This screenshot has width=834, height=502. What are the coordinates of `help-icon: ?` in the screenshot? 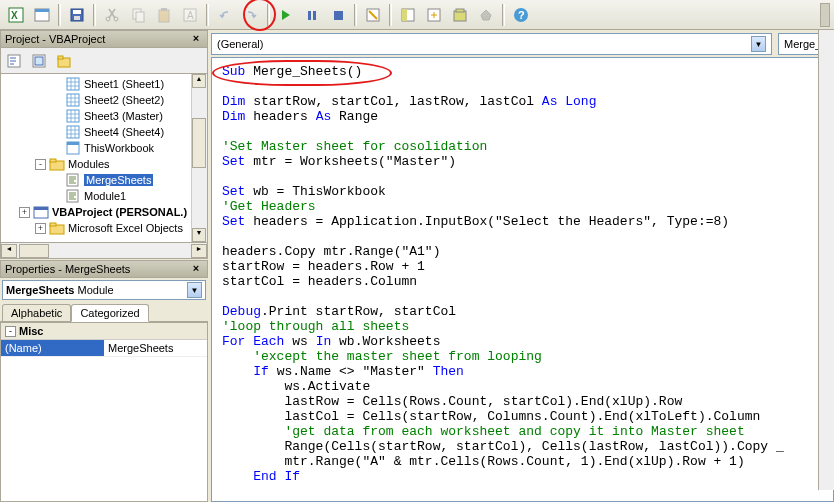 It's located at (521, 15).